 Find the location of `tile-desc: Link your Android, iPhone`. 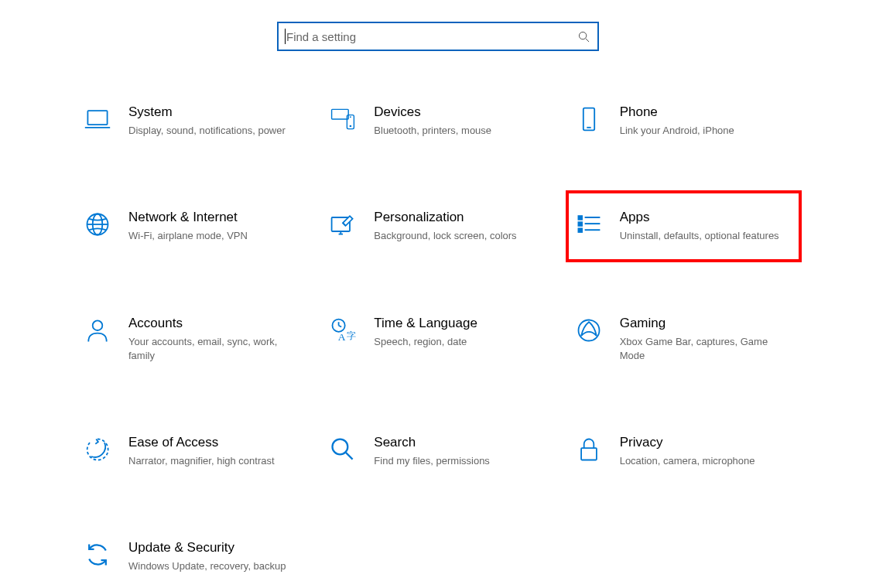

tile-desc: Link your Android, iPhone is located at coordinates (706, 131).